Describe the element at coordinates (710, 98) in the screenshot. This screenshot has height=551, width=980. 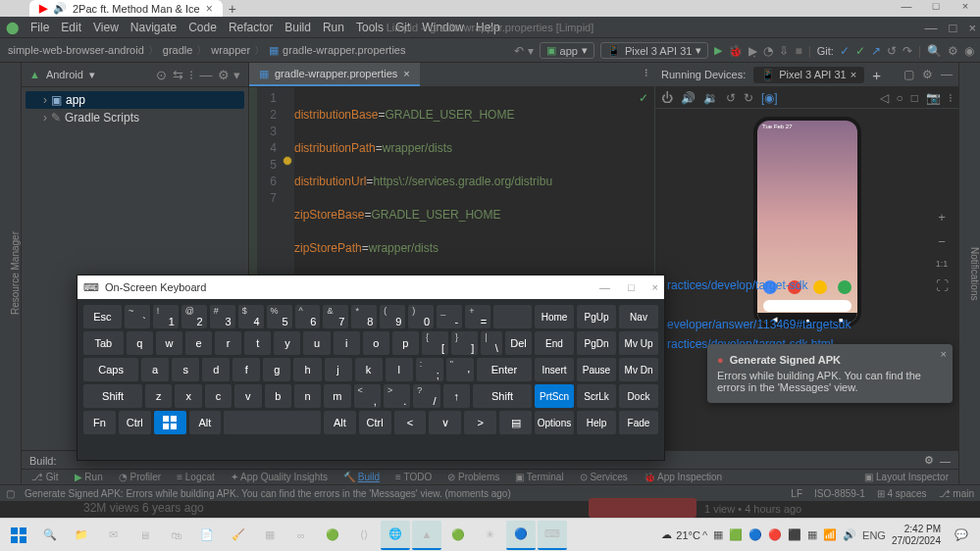
I see `volume-down-icon: 🔉` at that location.